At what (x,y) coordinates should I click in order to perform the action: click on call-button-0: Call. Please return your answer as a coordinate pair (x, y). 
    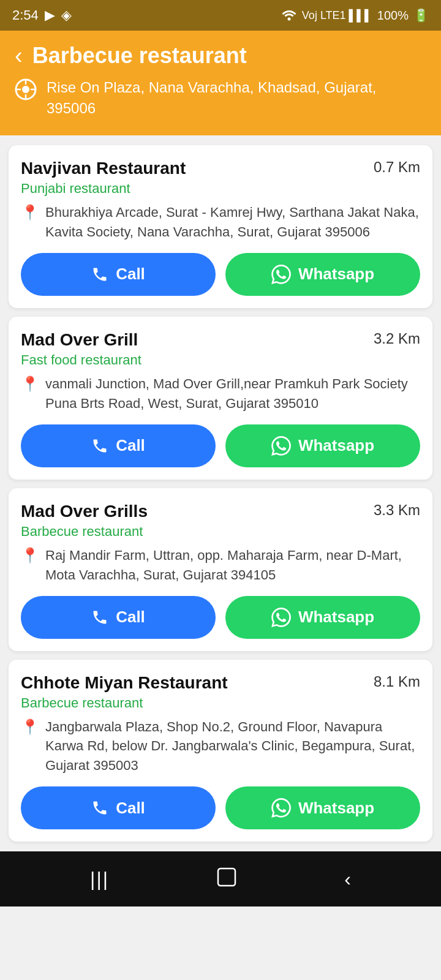
    Looking at the image, I should click on (118, 274).